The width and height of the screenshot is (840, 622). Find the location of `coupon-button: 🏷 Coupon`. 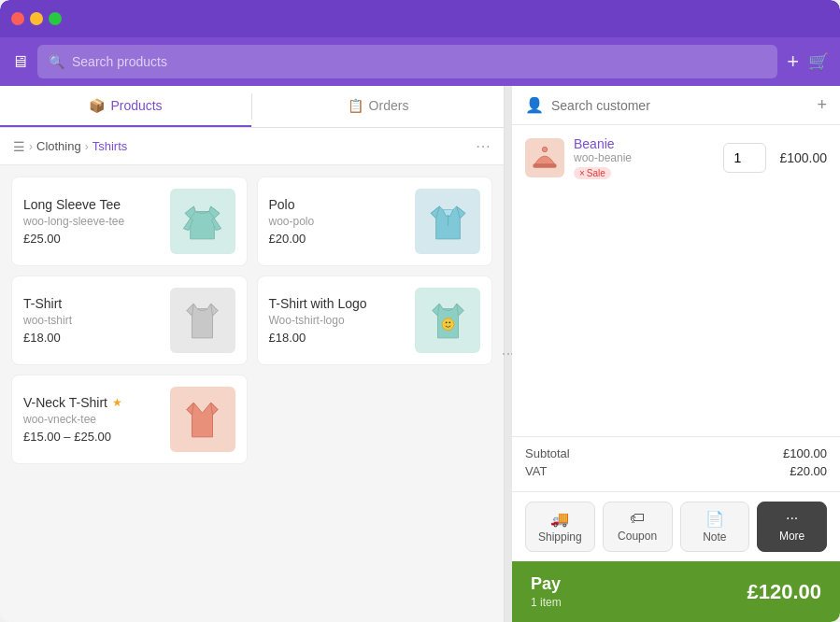

coupon-button: 🏷 Coupon is located at coordinates (637, 527).